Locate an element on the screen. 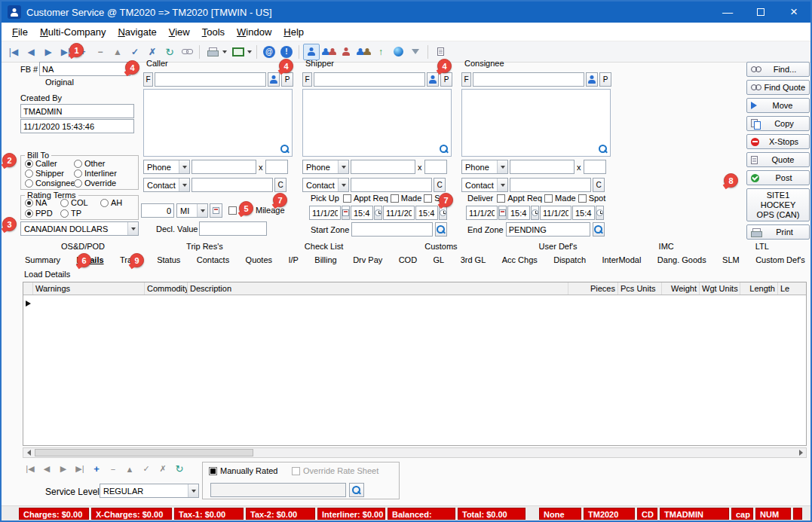 This screenshot has width=812, height=522. caller-phone-type-select: Phone is located at coordinates (167, 167).